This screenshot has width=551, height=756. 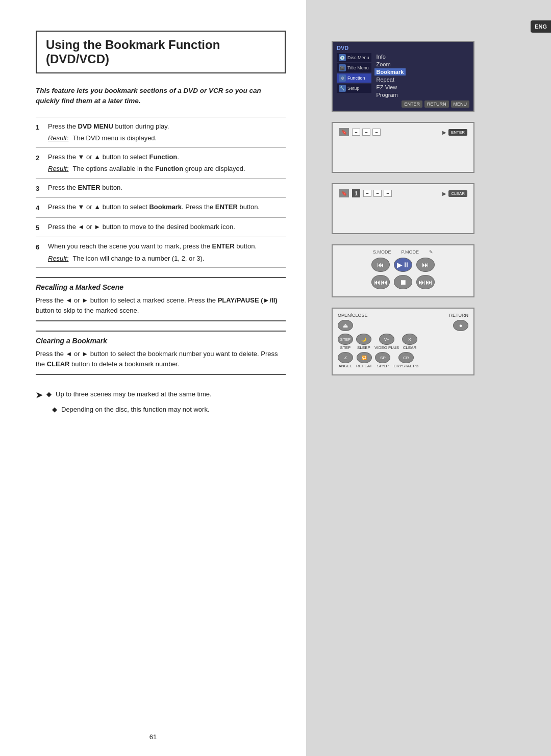 I want to click on step-6-result-label: Result:, so click(x=58, y=259).